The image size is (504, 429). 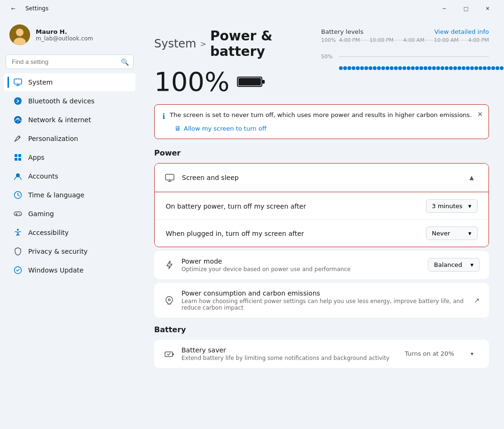 I want to click on sidebar-item-windows-update-label: Windows Update, so click(x=56, y=270).